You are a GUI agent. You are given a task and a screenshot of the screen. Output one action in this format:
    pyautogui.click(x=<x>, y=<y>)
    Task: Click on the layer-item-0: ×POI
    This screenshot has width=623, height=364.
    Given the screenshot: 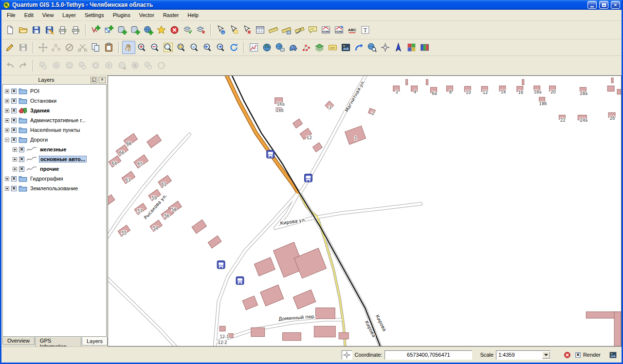 What is the action you would take?
    pyautogui.click(x=55, y=91)
    